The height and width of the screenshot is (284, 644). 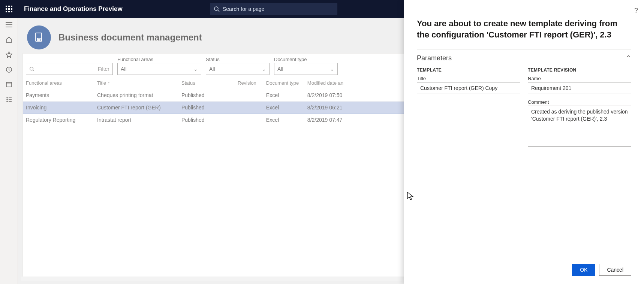 I want to click on page-icon, so click(x=39, y=37).